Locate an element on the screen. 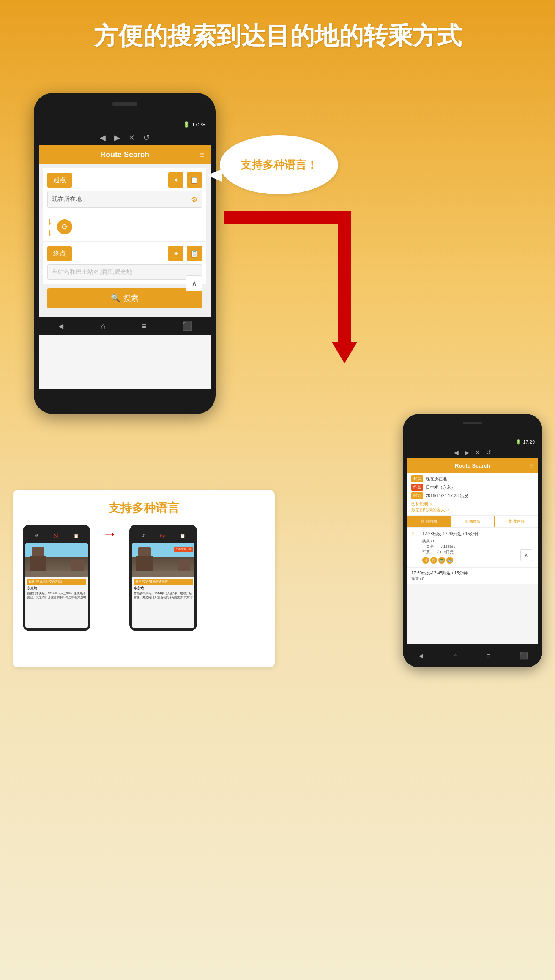  tab-time: 时 时间顺 is located at coordinates (429, 521).